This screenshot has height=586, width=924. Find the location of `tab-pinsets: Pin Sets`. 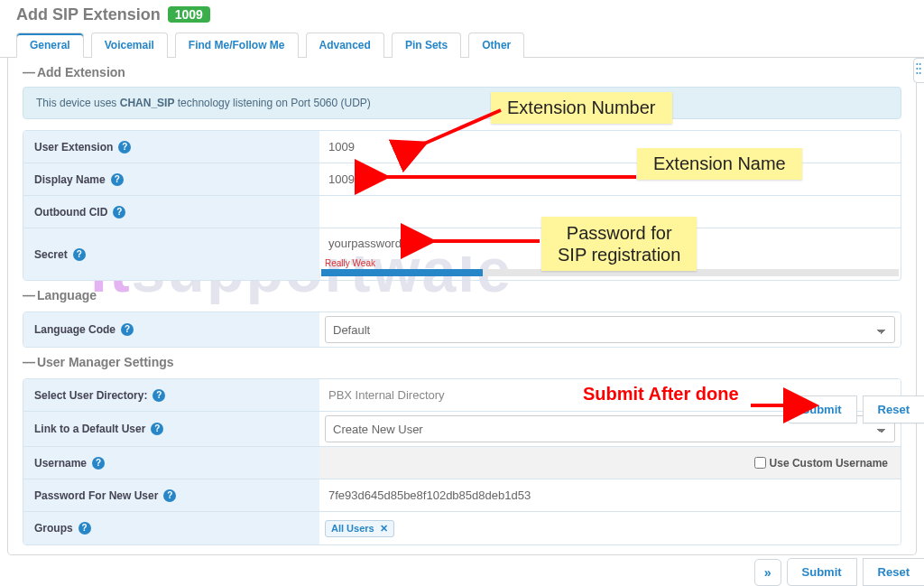

tab-pinsets: Pin Sets is located at coordinates (426, 45).